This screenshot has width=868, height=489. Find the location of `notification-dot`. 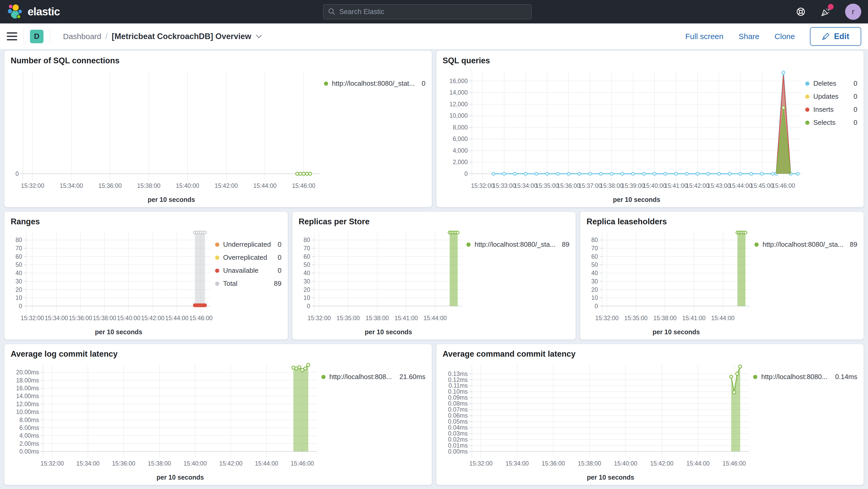

notification-dot is located at coordinates (831, 7).